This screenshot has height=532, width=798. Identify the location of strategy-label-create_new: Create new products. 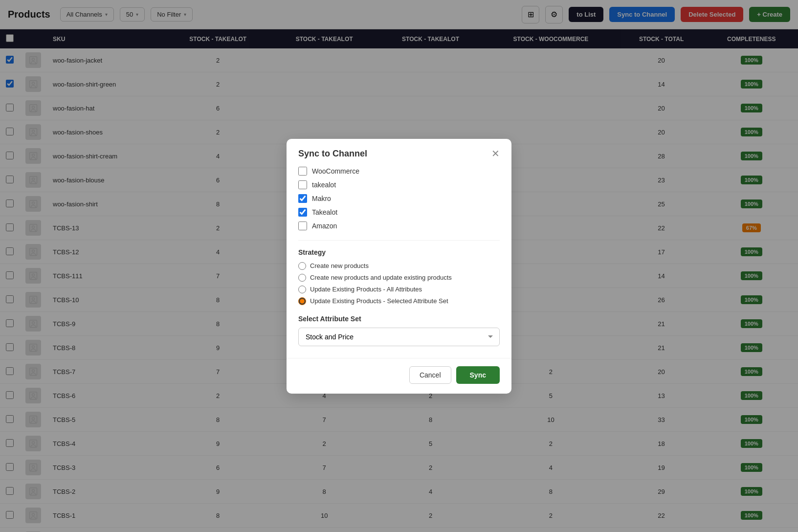
(339, 266).